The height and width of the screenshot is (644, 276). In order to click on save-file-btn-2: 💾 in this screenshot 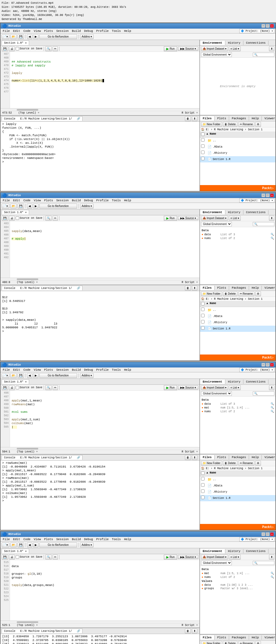, I will do `click(5, 218)`.